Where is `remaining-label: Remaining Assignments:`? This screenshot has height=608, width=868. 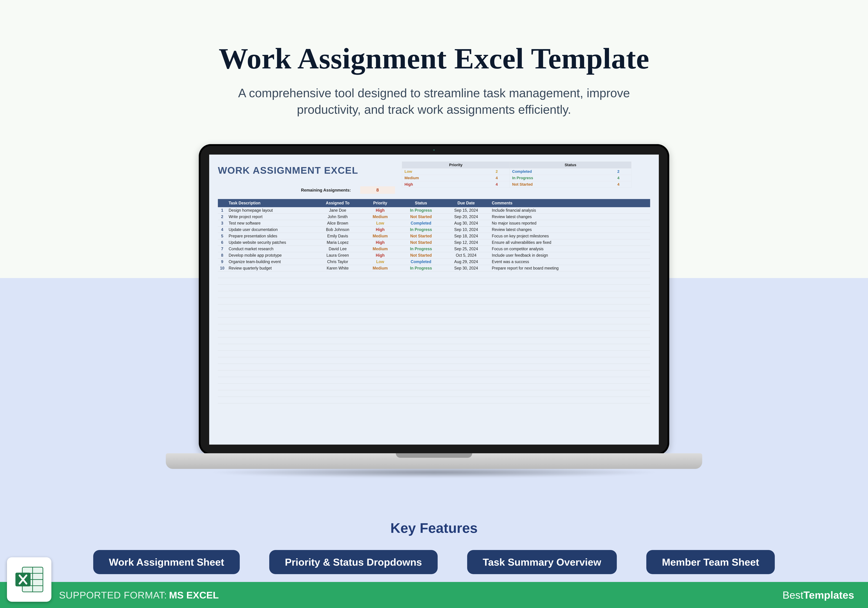 remaining-label: Remaining Assignments: is located at coordinates (289, 190).